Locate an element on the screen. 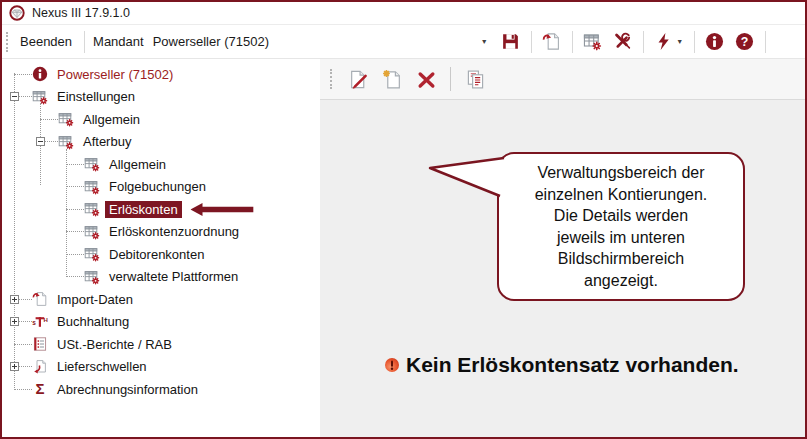  tree-item: Abrechnungsinformation is located at coordinates (161, 390).